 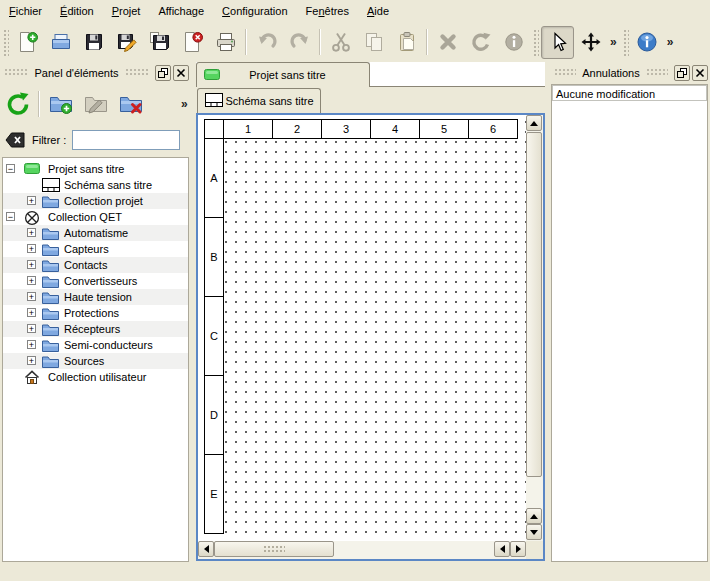 What do you see at coordinates (77, 11) in the screenshot?
I see `menu-edition: Édition` at bounding box center [77, 11].